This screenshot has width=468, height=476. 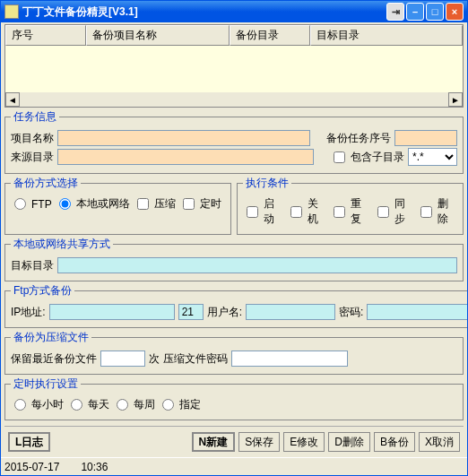 What do you see at coordinates (204, 13) in the screenshot?
I see `window-title: 丁丁文件备份精灵[V3.1]` at bounding box center [204, 13].